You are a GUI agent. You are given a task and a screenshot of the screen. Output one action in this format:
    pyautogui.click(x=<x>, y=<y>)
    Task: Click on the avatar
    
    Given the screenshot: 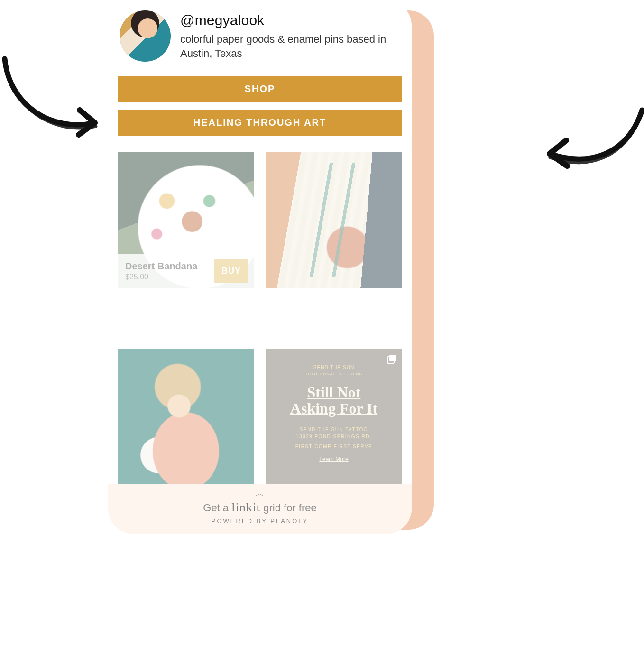 What is the action you would take?
    pyautogui.click(x=145, y=36)
    